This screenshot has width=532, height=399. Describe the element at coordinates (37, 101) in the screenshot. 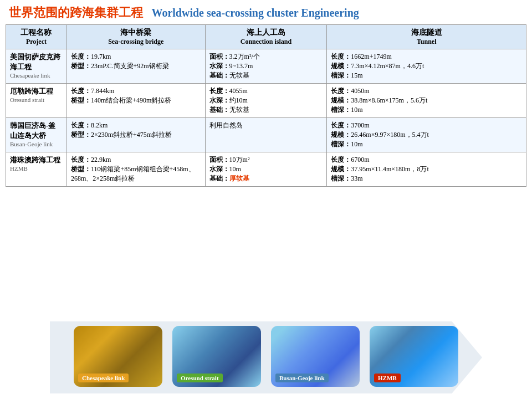

I see `cell-project: 厄勒跨海工程Oresund strait` at that location.